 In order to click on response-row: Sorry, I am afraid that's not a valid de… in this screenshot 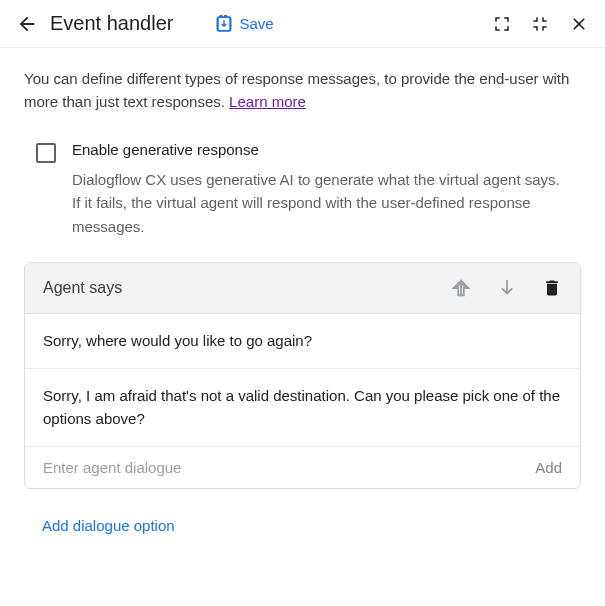, I will do `click(302, 408)`.